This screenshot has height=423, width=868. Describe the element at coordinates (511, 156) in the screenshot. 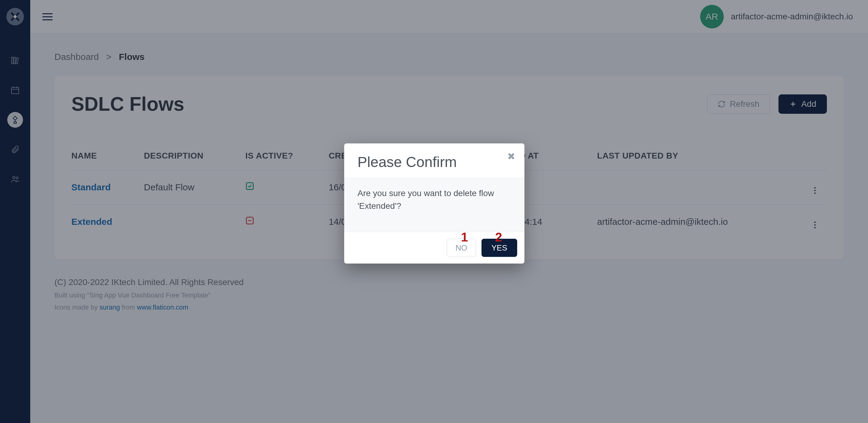

I see `close-icon: ✖` at that location.